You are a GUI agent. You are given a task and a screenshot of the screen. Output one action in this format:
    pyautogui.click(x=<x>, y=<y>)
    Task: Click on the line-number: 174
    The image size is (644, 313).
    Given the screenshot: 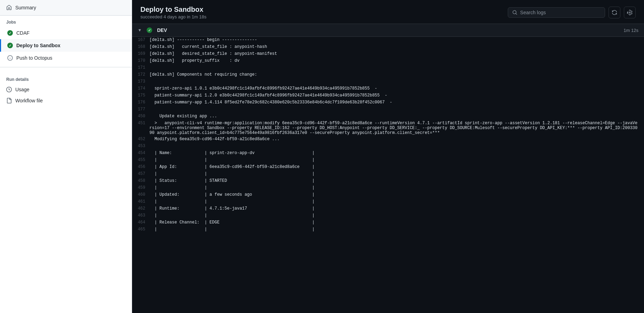 What is the action you would take?
    pyautogui.click(x=141, y=88)
    